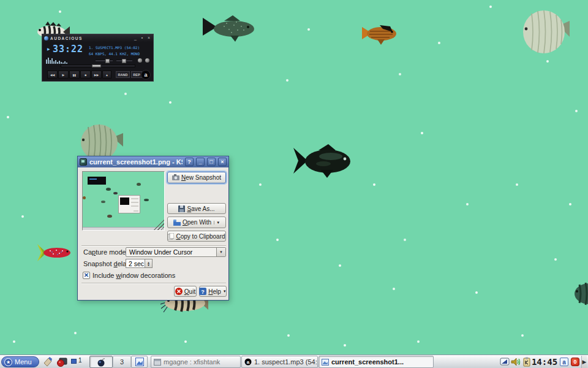  Describe the element at coordinates (86, 275) in the screenshot. I see `include-decorations-checkbox` at that location.